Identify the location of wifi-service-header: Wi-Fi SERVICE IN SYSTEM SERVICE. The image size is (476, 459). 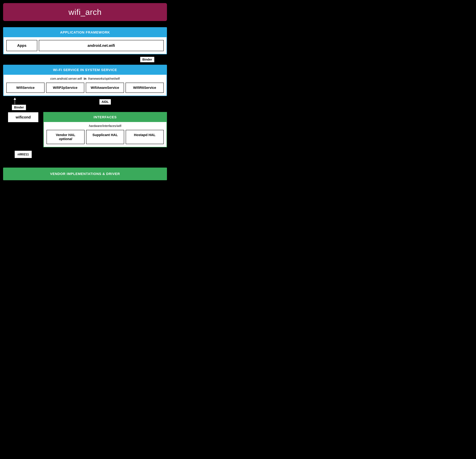
(85, 70).